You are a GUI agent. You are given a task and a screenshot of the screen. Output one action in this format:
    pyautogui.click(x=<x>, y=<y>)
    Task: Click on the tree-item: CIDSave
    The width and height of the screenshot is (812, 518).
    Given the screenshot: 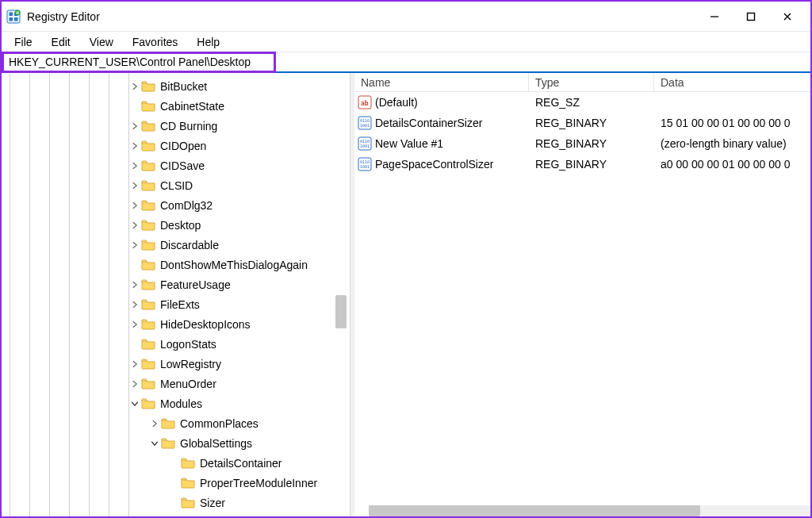 What is the action you would take?
    pyautogui.click(x=176, y=165)
    